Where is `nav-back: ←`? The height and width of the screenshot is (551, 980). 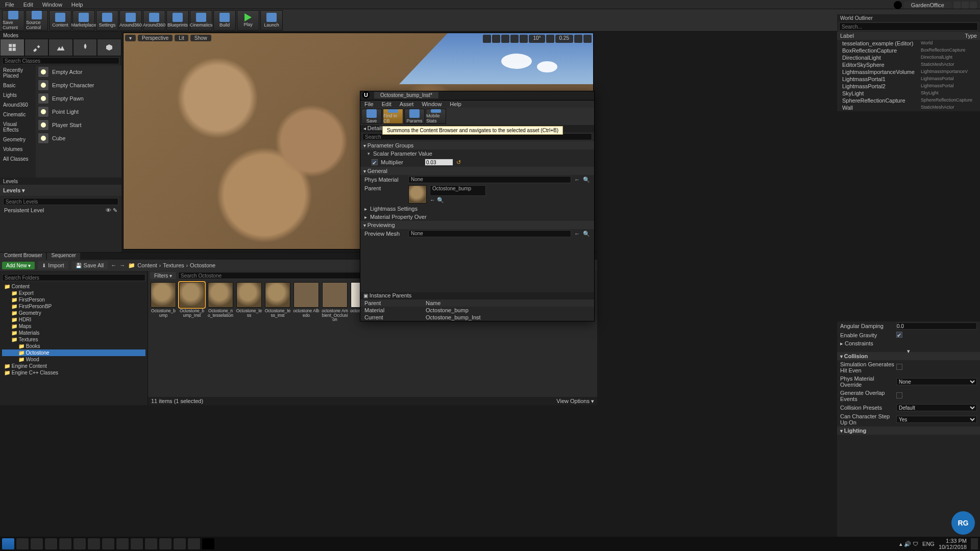
nav-back: ← is located at coordinates (113, 265).